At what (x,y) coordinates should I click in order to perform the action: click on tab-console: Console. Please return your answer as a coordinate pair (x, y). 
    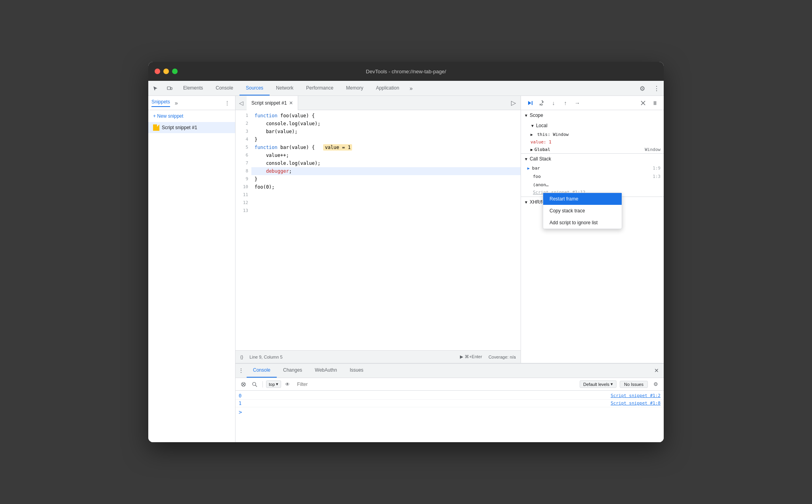
    Looking at the image, I should click on (224, 88).